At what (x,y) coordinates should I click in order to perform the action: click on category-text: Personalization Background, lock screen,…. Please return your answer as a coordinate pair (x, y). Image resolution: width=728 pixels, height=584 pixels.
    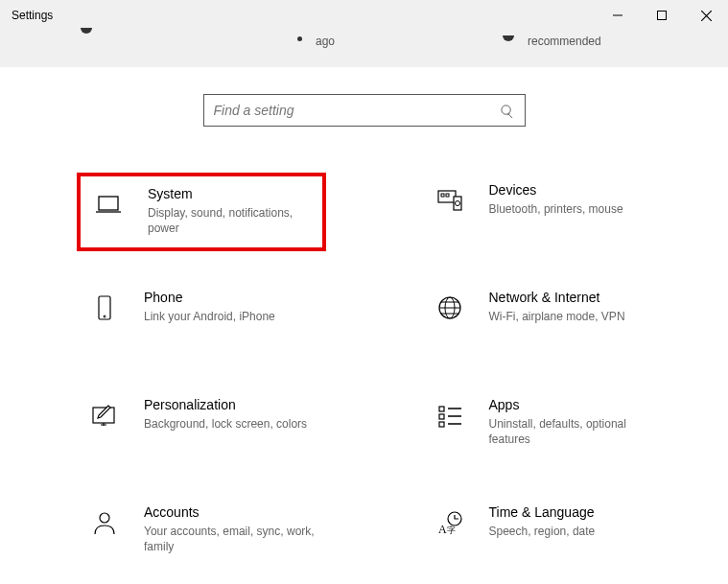
    Looking at the image, I should click on (229, 413).